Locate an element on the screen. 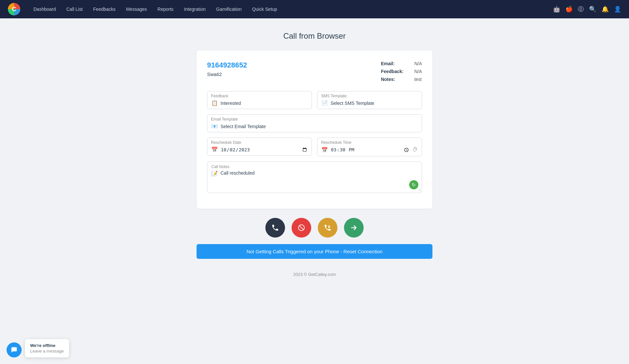  sms-template-group: SMS Template 📄 Select SMS Template is located at coordinates (370, 100).